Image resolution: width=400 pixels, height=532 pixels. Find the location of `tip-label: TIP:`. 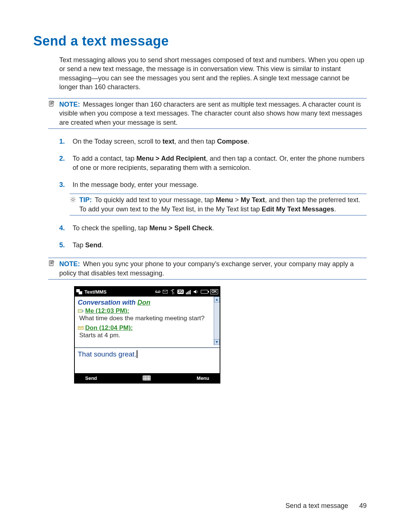

tip-label: TIP: is located at coordinates (86, 200).